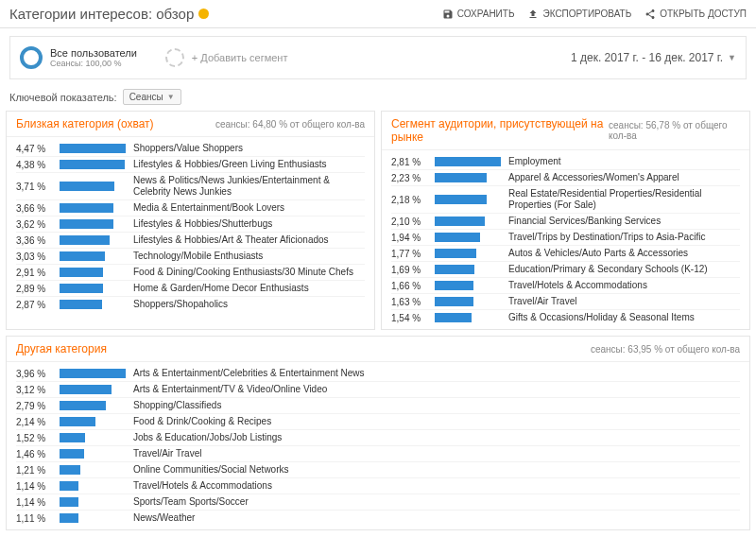 This screenshot has width=756, height=537. What do you see at coordinates (171, 96) in the screenshot?
I see `caret-down-icon: ▼` at bounding box center [171, 96].